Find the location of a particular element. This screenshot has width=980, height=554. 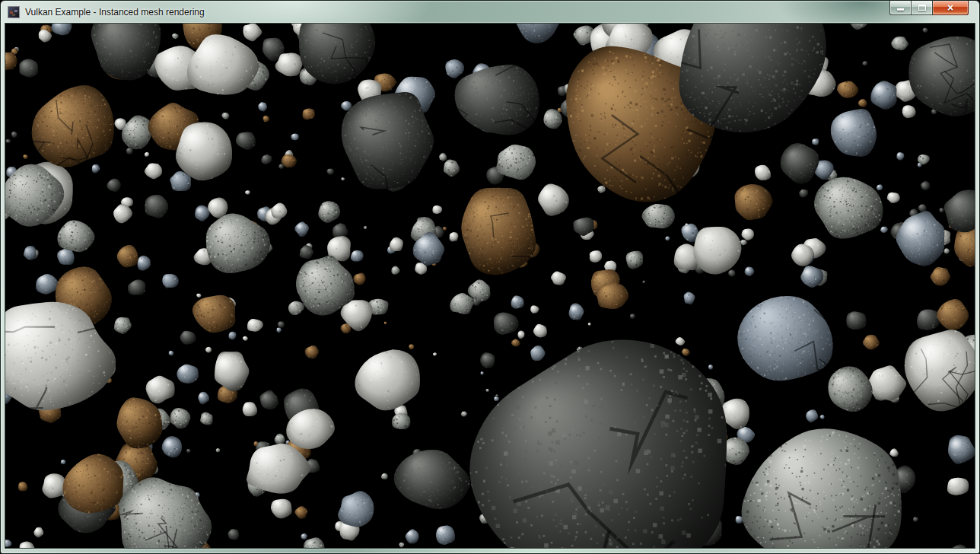

minimize-button is located at coordinates (901, 8).